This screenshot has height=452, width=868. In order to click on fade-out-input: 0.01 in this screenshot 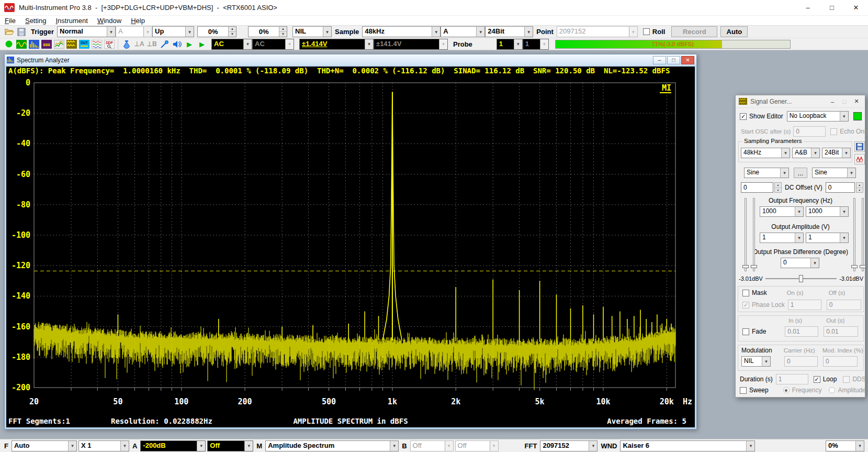, I will do `click(841, 332)`.